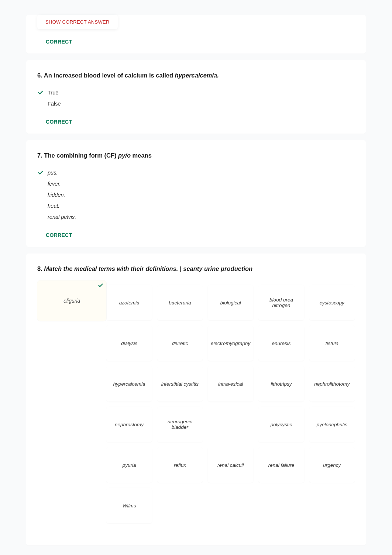  Describe the element at coordinates (129, 424) in the screenshot. I see `term-card: nephrostomy` at that location.